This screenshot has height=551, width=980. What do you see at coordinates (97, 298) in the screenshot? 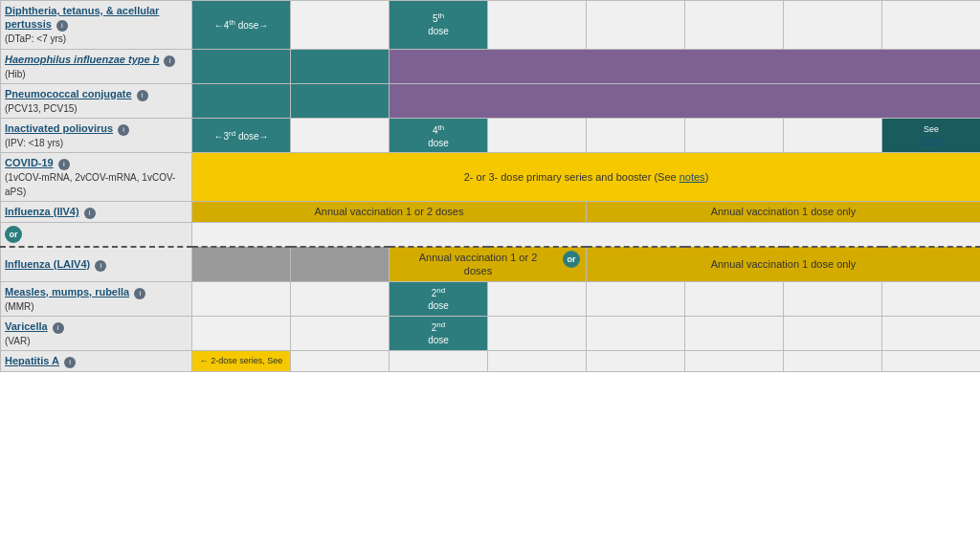
I see `mmr-vaccine-cell: Measles, mumps, rubella i (MMR)` at bounding box center [97, 298].